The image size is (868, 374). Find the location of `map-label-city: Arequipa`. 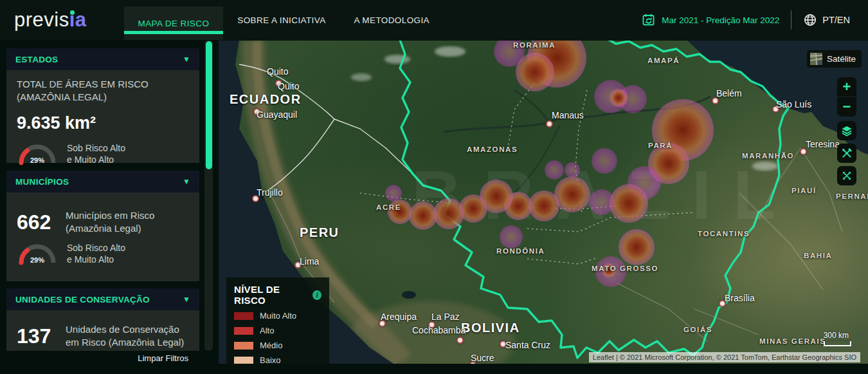

map-label-city: Arequipa is located at coordinates (399, 317).